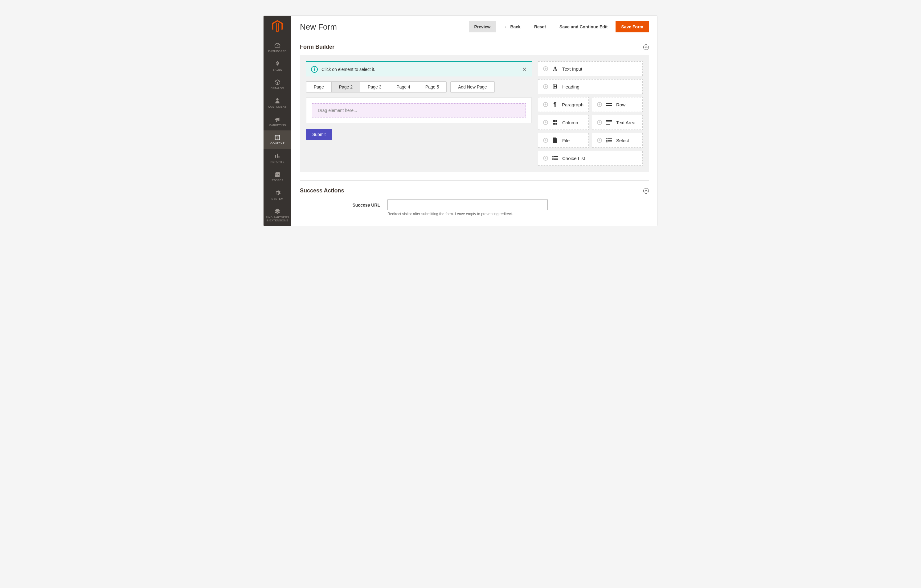 This screenshot has width=921, height=588. What do you see at coordinates (278, 177) in the screenshot?
I see `sidebar-item-stores: STORES` at bounding box center [278, 177].